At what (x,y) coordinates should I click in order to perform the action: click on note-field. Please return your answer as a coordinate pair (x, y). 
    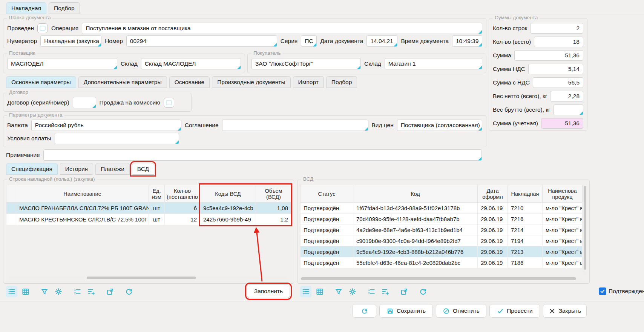
    Looking at the image, I should click on (262, 155).